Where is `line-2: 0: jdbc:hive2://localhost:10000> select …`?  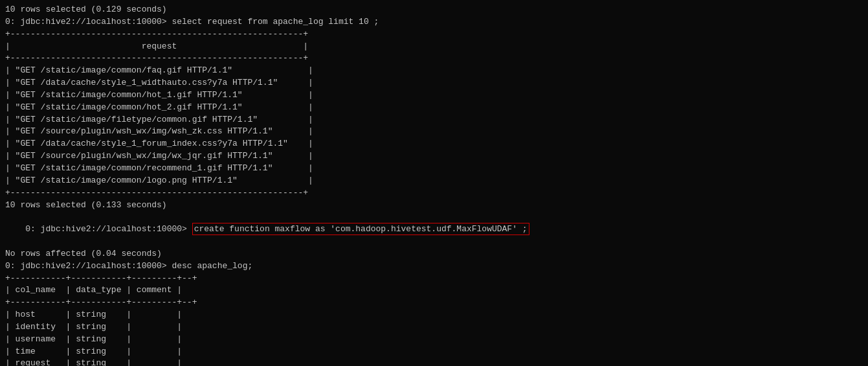
line-2: 0: jdbc:hive2://localhost:10000> select … is located at coordinates (434, 22).